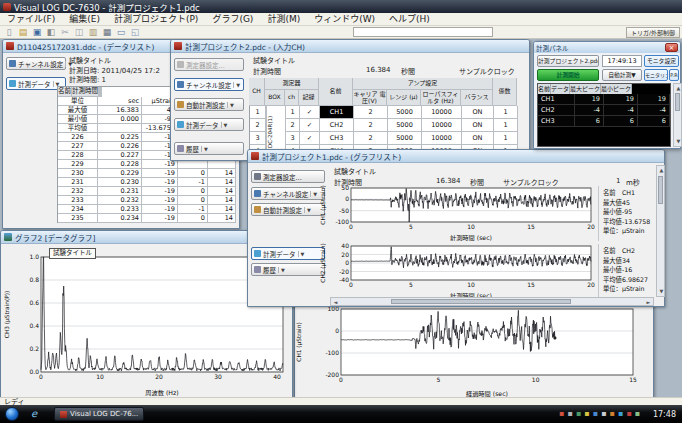 This screenshot has height=423, width=682. Describe the element at coordinates (93, 32) in the screenshot. I see `paste-icon: ▥` at that location.